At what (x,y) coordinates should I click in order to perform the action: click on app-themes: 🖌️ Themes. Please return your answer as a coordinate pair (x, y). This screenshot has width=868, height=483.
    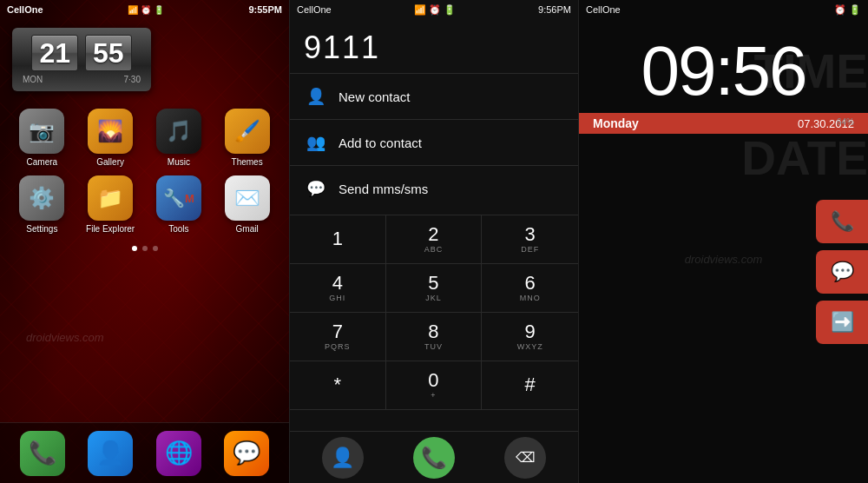
    Looking at the image, I should click on (247, 137).